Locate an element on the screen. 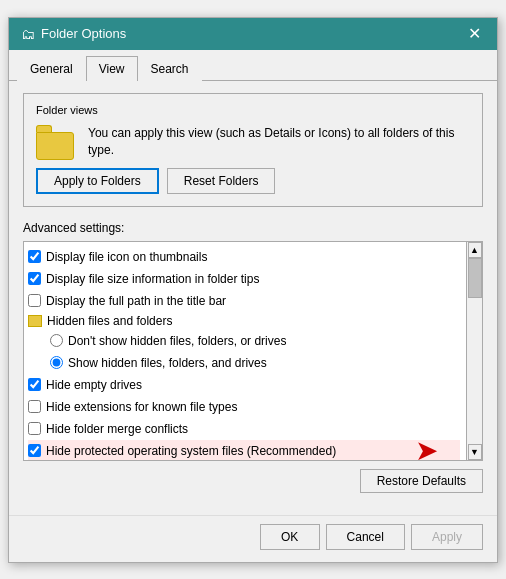 This screenshot has height=579, width=506. scrollbar: ▲ ▼ is located at coordinates (474, 351).